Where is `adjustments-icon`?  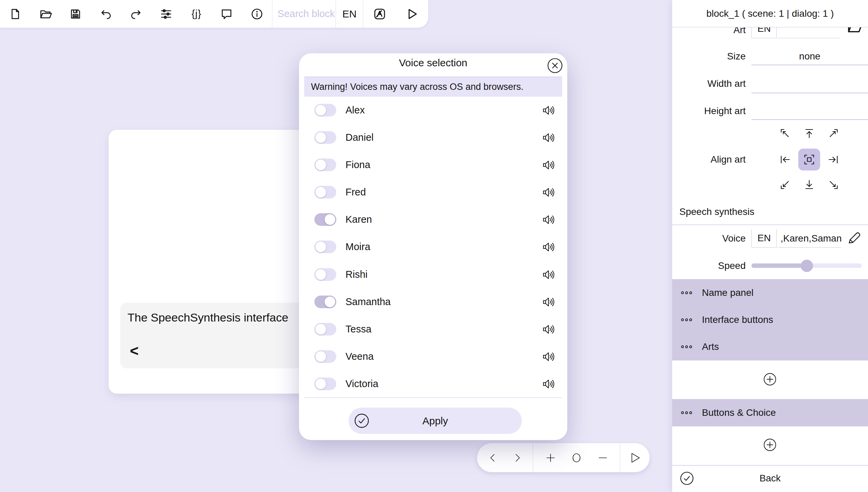
adjustments-icon is located at coordinates (166, 14).